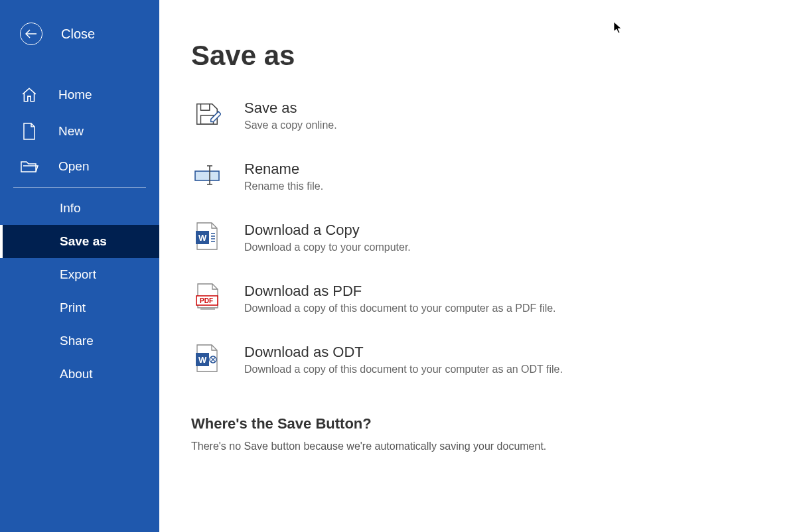 The height and width of the screenshot is (532, 805). What do you see at coordinates (80, 341) in the screenshot?
I see `nav-item-share: Share` at bounding box center [80, 341].